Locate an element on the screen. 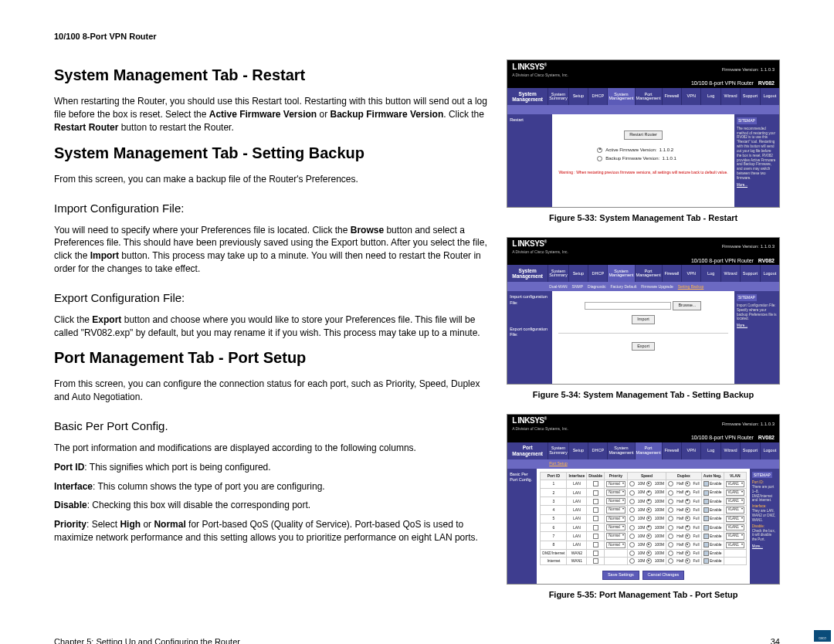  figure-34-screenshot: LINKSYS® A Division of Cisco Systems, In… is located at coordinates (643, 311).